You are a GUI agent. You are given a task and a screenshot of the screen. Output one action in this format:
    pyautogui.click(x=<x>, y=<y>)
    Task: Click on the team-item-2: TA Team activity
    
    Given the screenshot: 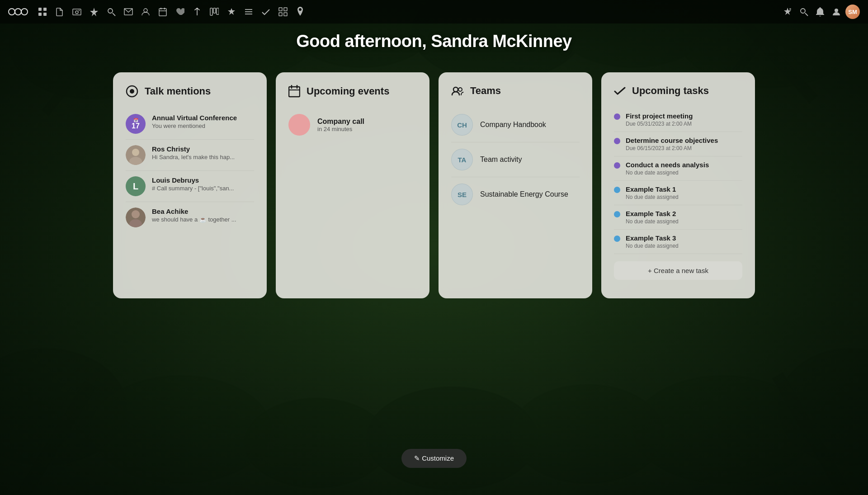 What is the action you would take?
    pyautogui.click(x=515, y=160)
    